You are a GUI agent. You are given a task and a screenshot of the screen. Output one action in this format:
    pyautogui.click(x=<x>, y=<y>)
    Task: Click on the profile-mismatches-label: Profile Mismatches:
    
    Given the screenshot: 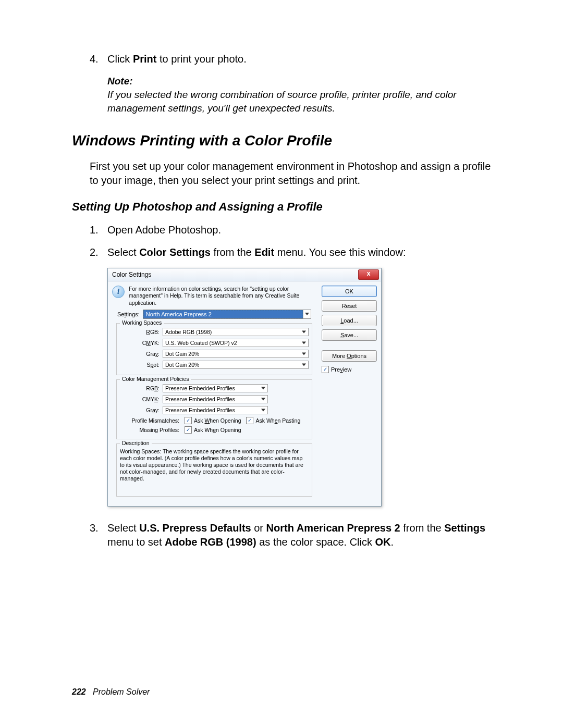 What is the action you would take?
    pyautogui.click(x=150, y=421)
    